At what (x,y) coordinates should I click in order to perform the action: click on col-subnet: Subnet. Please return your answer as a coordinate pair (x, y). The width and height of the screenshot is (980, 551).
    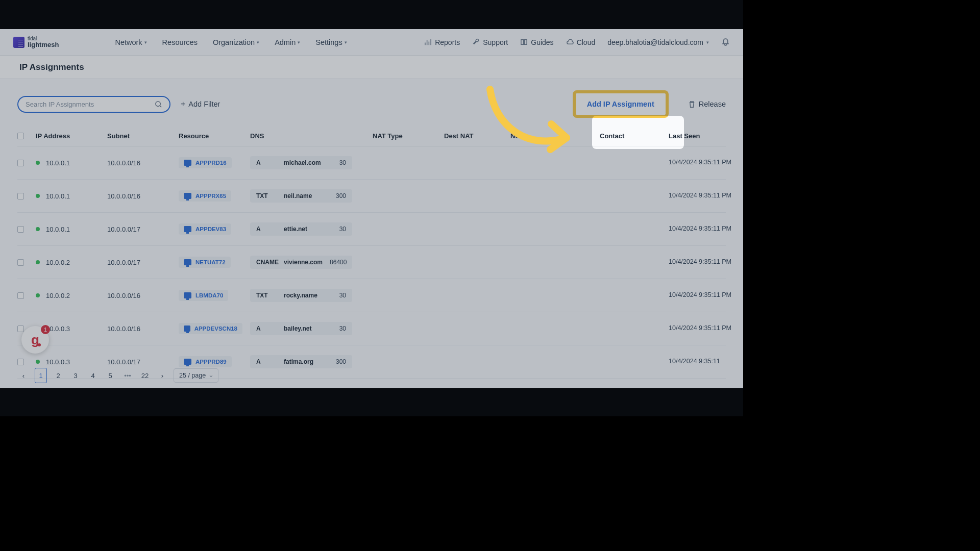
    Looking at the image, I should click on (143, 136).